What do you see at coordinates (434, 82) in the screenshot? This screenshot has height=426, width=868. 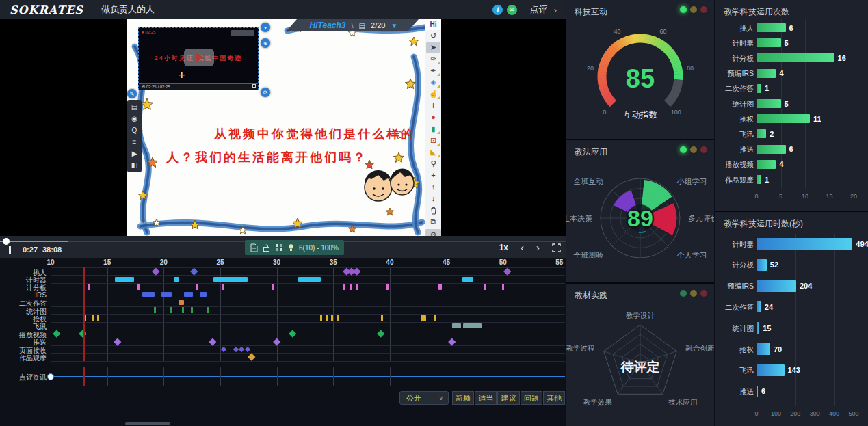 I see `eraser-icon: ◈` at bounding box center [434, 82].